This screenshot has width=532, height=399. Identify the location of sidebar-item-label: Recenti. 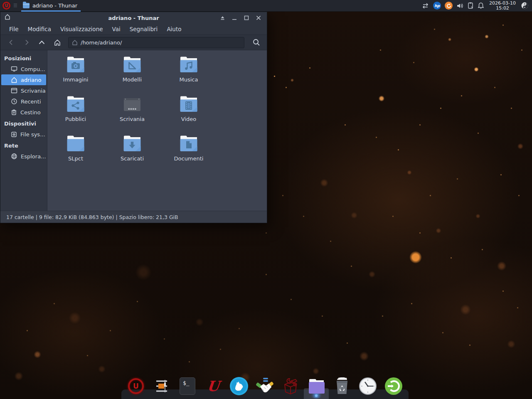
(31, 101).